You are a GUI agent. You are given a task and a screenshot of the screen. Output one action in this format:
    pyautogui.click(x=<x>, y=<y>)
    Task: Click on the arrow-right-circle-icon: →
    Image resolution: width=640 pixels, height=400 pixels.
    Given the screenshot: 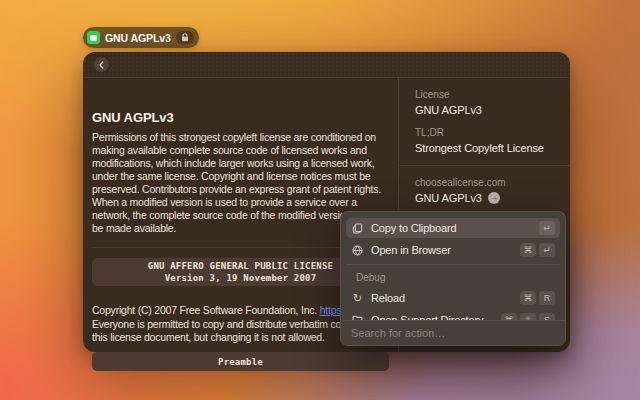 What is the action you would take?
    pyautogui.click(x=494, y=198)
    